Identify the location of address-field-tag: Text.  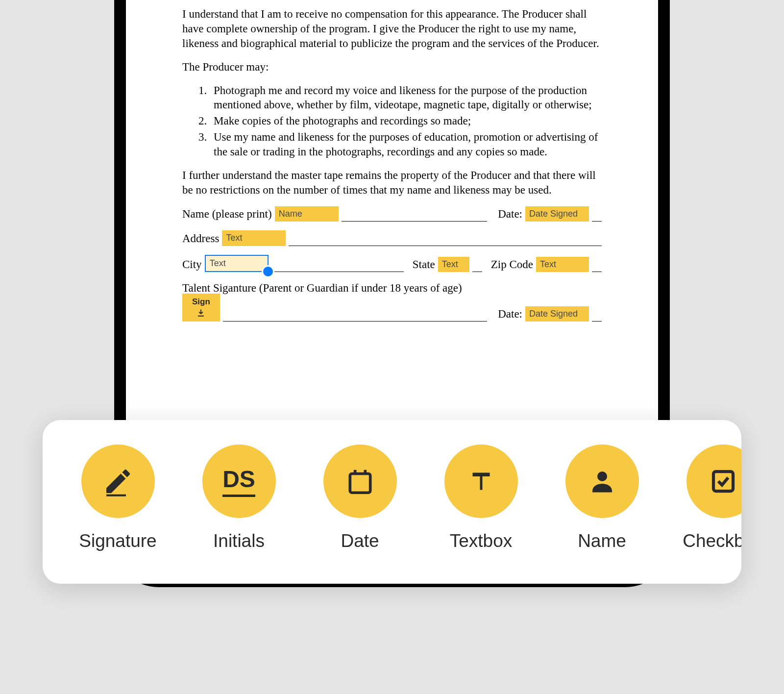
(254, 238).